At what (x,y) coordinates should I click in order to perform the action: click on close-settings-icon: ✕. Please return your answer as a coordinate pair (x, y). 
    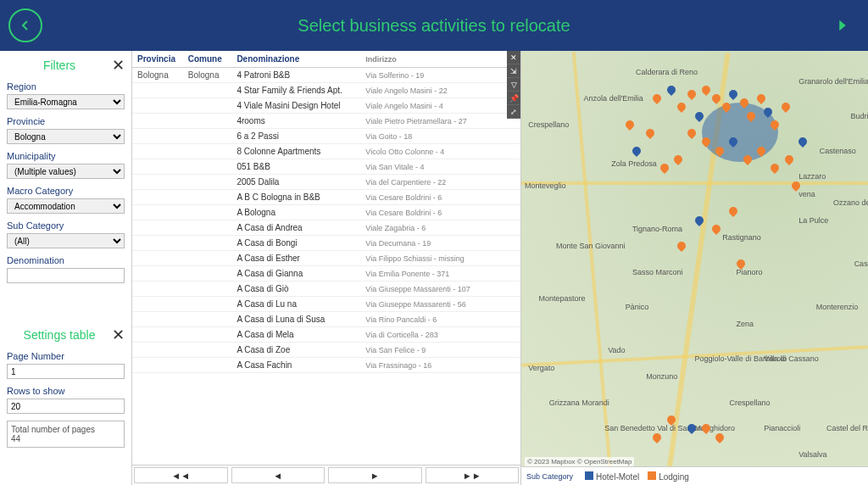
    Looking at the image, I should click on (119, 335).